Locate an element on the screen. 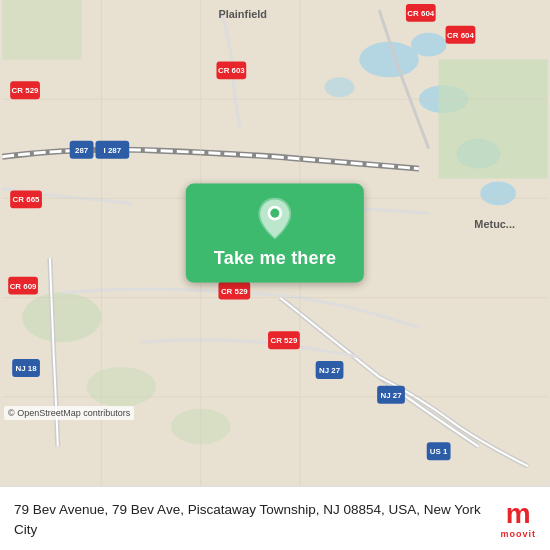 The width and height of the screenshot is (550, 550). address-text: 79 Bev Avenue, 79 Bev Ave, Piscataway To… is located at coordinates (257, 520).